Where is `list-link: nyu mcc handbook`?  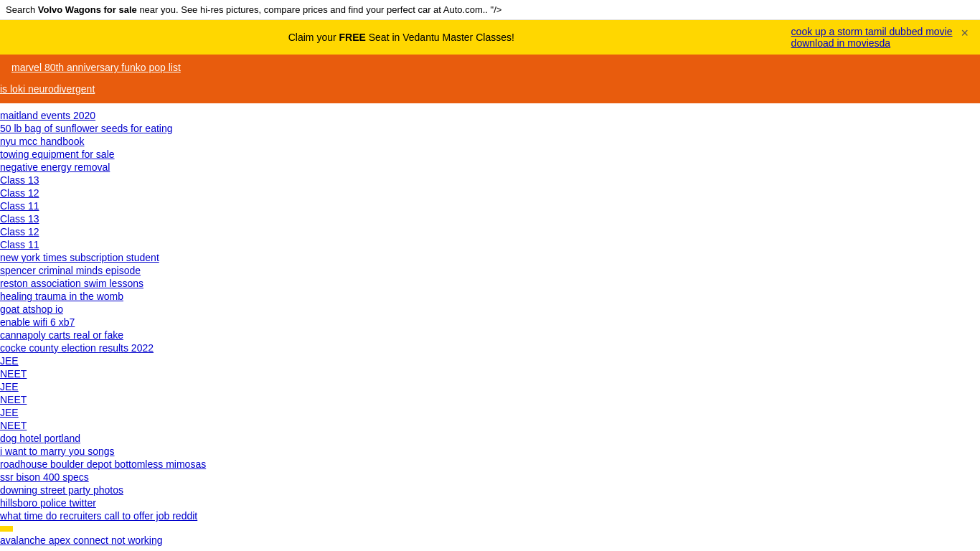 list-link: nyu mcc handbook is located at coordinates (42, 141).